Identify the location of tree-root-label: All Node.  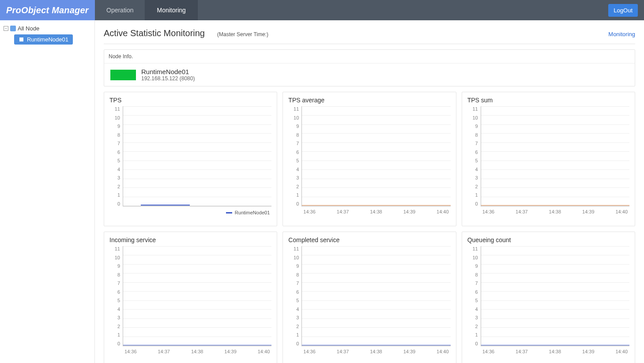
(28, 28).